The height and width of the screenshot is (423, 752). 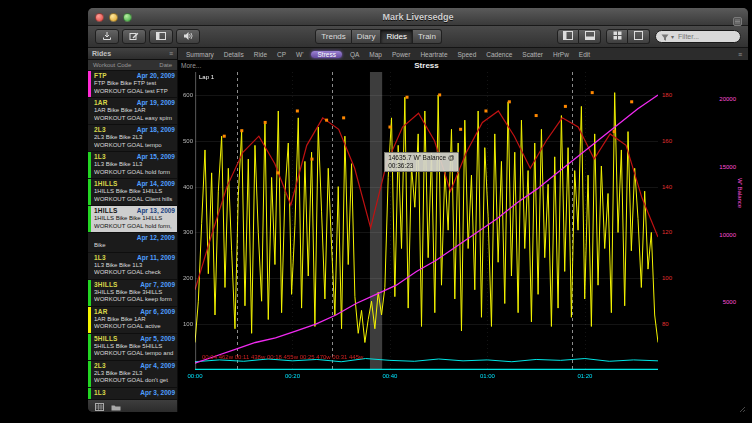 I want to click on toggle-sidebar-button, so click(x=161, y=36).